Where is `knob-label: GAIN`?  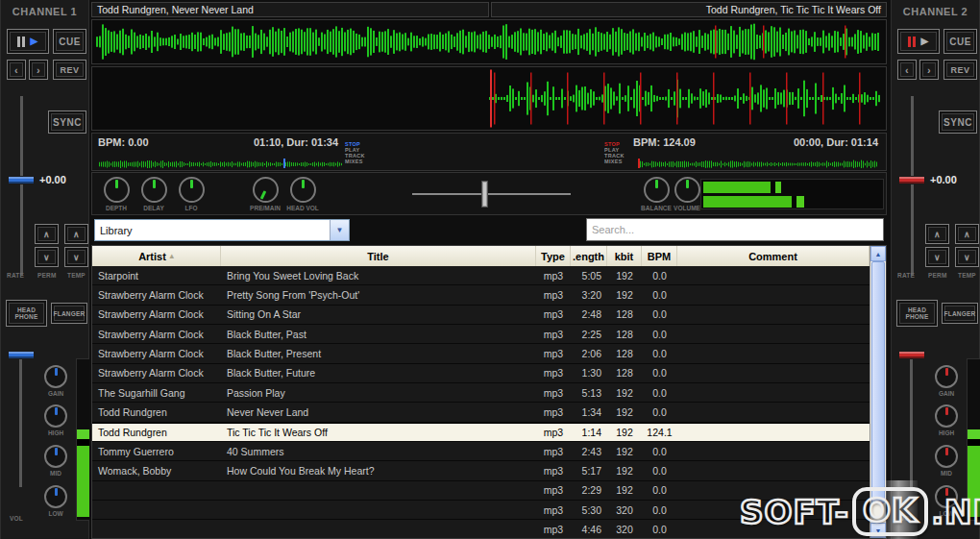
knob-label: GAIN is located at coordinates (946, 394).